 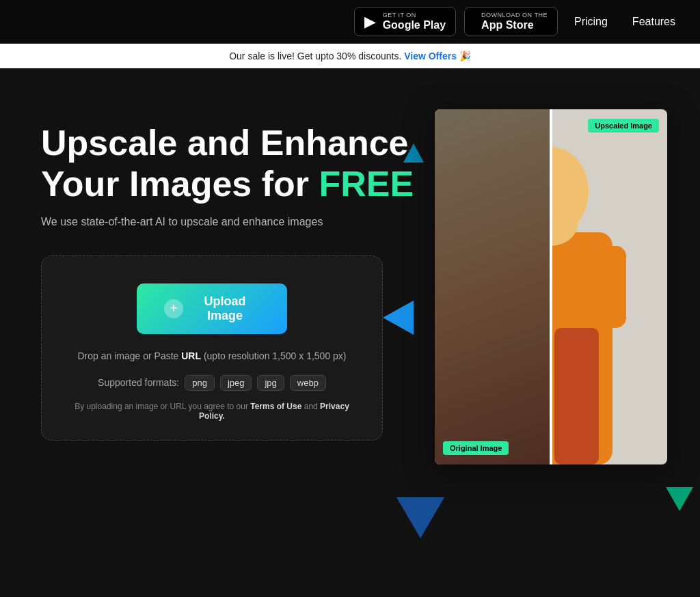 What do you see at coordinates (493, 287) in the screenshot?
I see `photo-original-half` at bounding box center [493, 287].